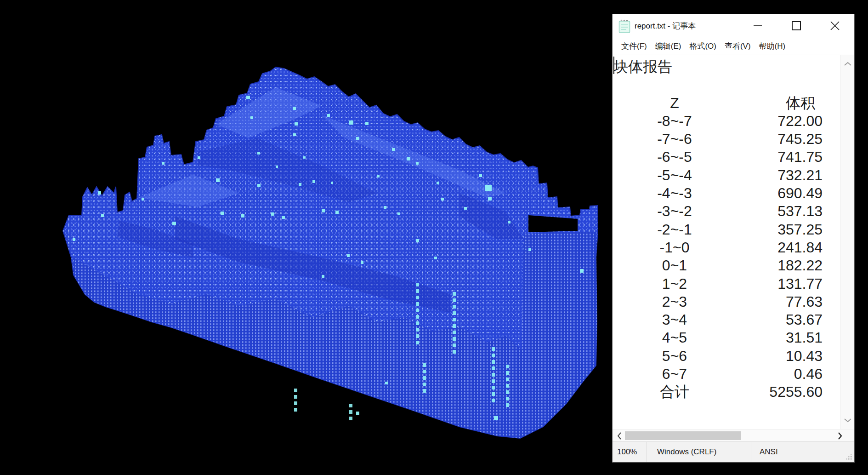  What do you see at coordinates (727, 157) in the screenshot?
I see `table-row: -6~-5741.75` at bounding box center [727, 157].